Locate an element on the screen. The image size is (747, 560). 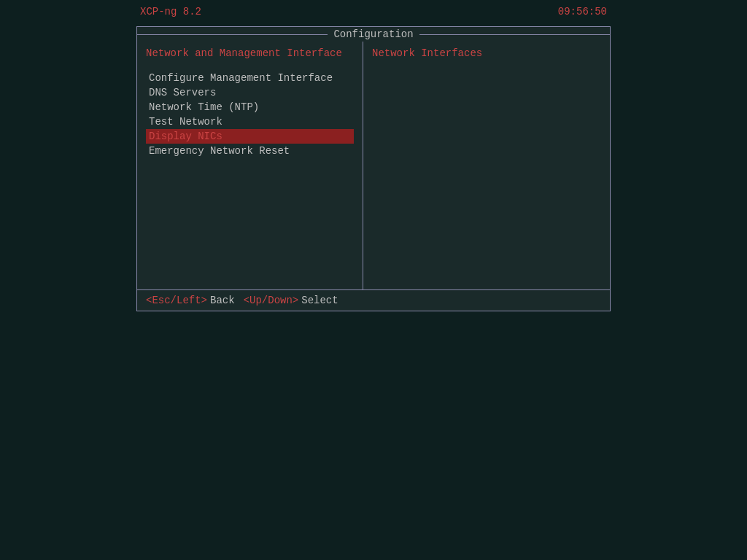
menu-list: Configure Management InterfaceDNS Server… is located at coordinates (249, 114).